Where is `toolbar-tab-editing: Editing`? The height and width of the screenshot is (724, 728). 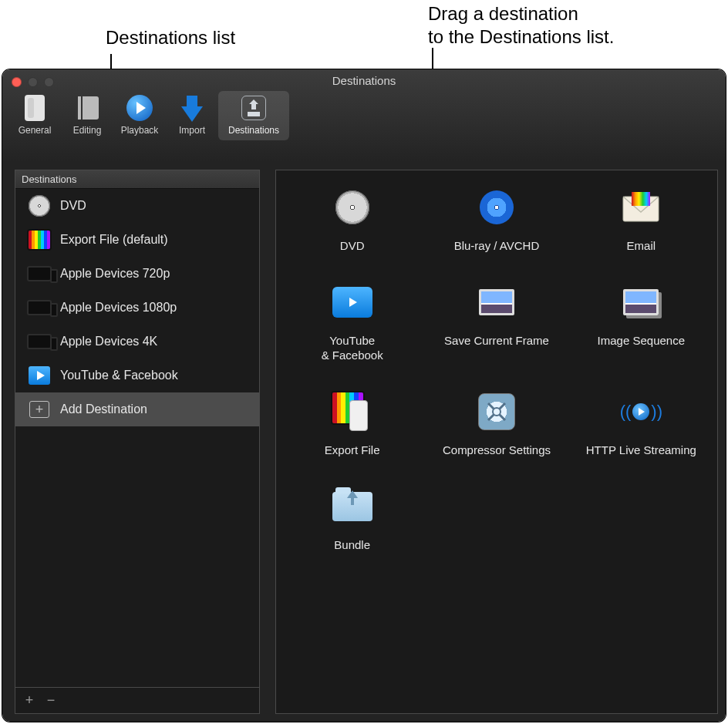 toolbar-tab-editing: Editing is located at coordinates (87, 116).